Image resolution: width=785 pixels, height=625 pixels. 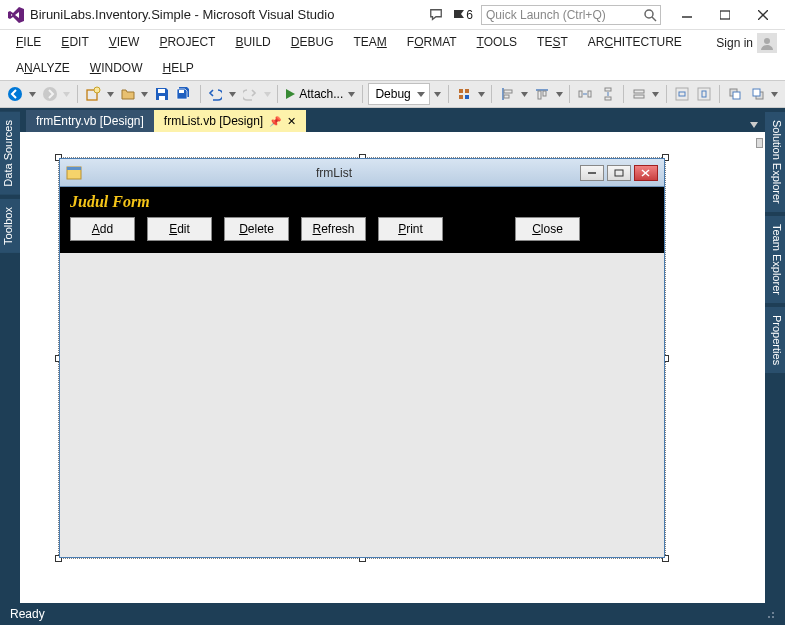 I want to click on menu-team: TEAM, so click(x=370, y=42).